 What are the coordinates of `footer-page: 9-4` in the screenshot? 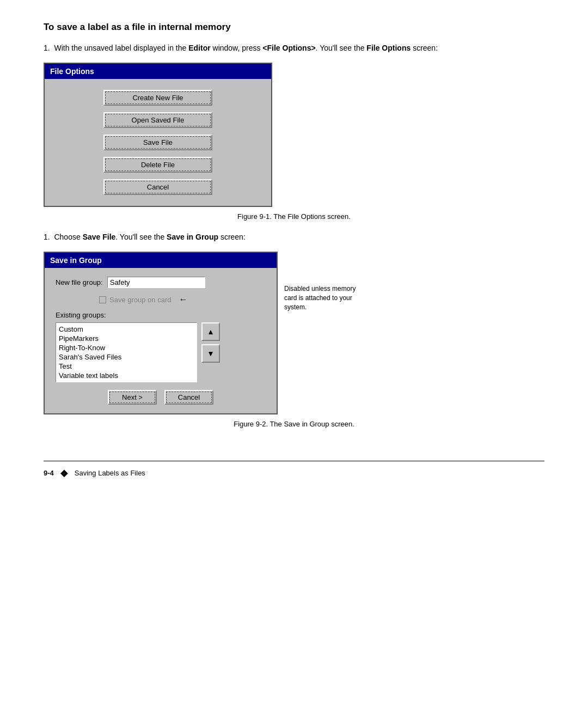 It's located at (49, 473).